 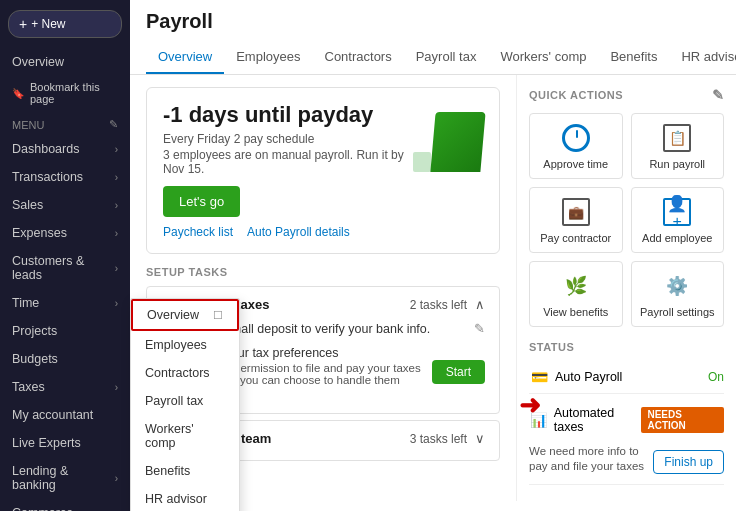 I want to click on settings-icon: ⚙️, so click(x=677, y=286).